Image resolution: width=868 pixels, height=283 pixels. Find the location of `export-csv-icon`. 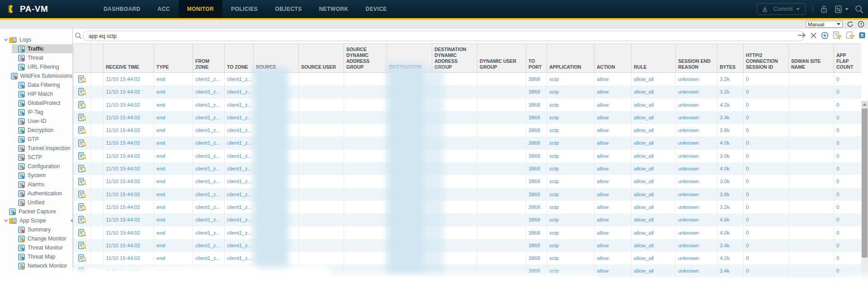

export-csv-icon is located at coordinates (862, 35).